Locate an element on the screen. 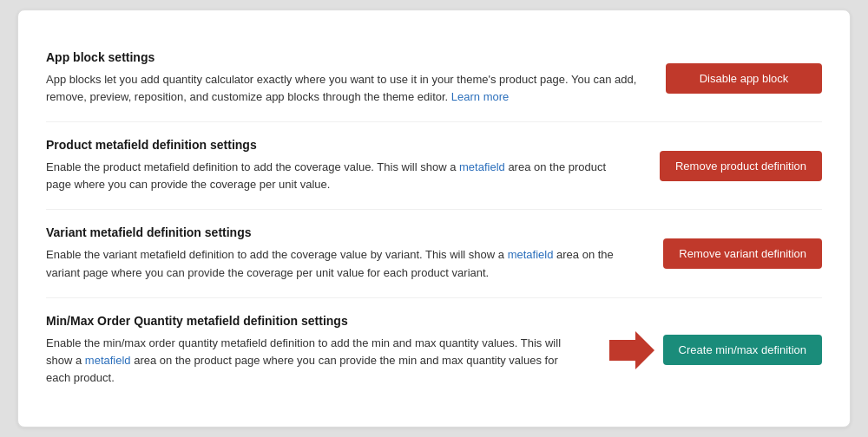  variant-metafield-desc: Enable the variant metafield definition … is located at coordinates (340, 264).